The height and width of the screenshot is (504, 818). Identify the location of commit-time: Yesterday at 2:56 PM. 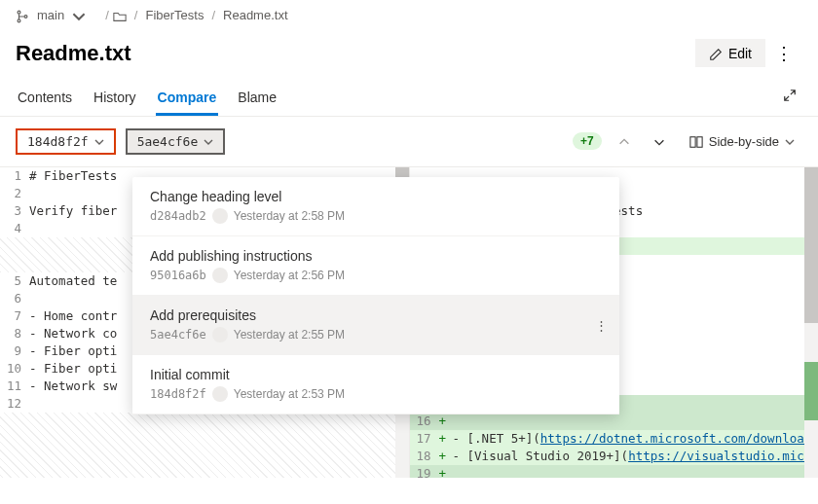
(289, 275).